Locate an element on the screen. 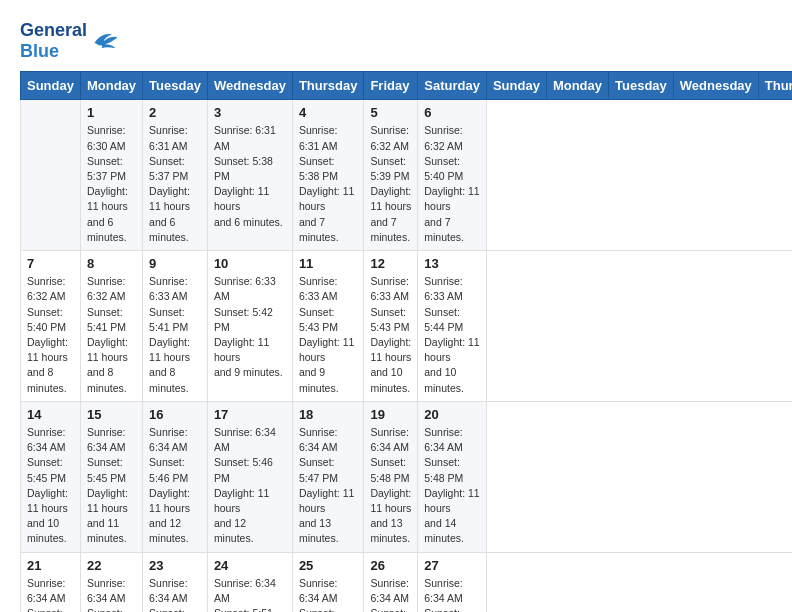 The width and height of the screenshot is (792, 612). calendar-cell: 12Sunrise: 6:33 AMSunset: 5:43 PMDayligh… is located at coordinates (391, 326).